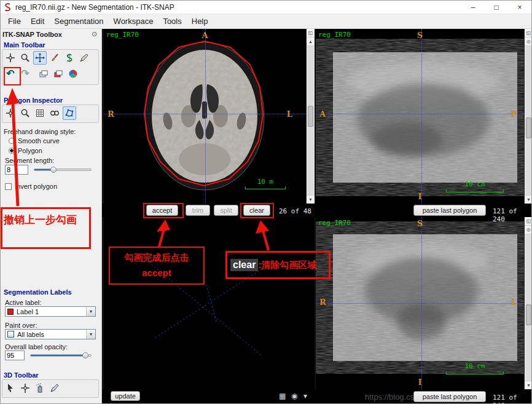  What do you see at coordinates (95, 34) in the screenshot?
I see `gear-icon: ⊙` at bounding box center [95, 34].